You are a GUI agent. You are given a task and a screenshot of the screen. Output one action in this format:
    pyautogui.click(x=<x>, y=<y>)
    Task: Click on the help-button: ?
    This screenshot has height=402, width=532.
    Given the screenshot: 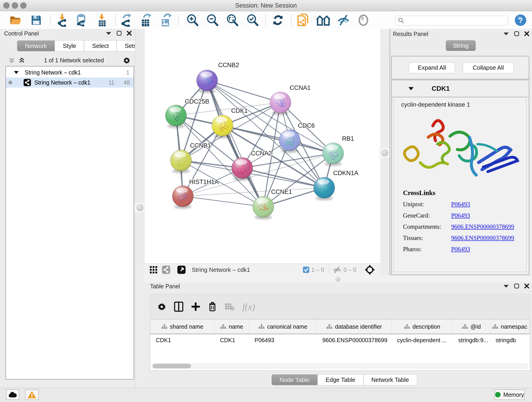 What is the action you would take?
    pyautogui.click(x=520, y=20)
    